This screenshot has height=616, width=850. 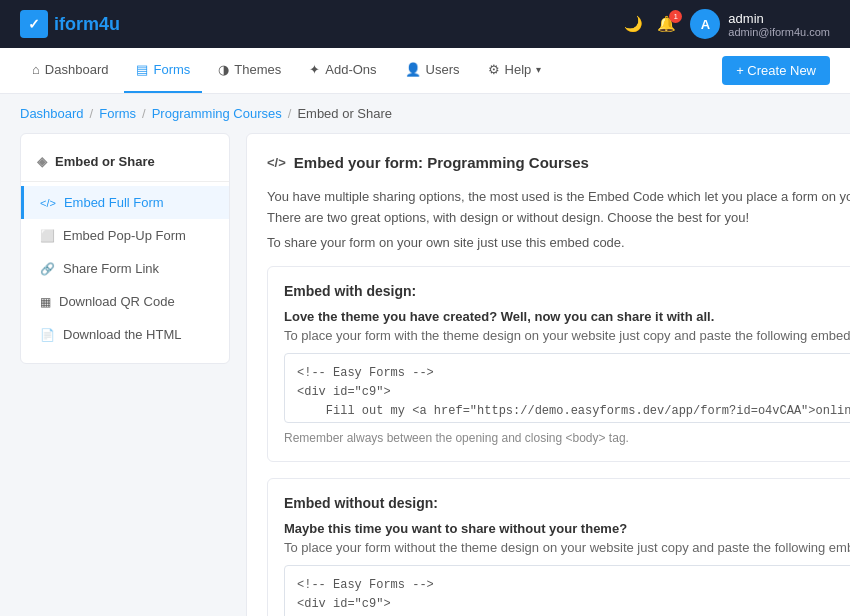 What do you see at coordinates (125, 202) in the screenshot?
I see `sidebar-item-embed-full-form: </> Embed Full Form` at bounding box center [125, 202].